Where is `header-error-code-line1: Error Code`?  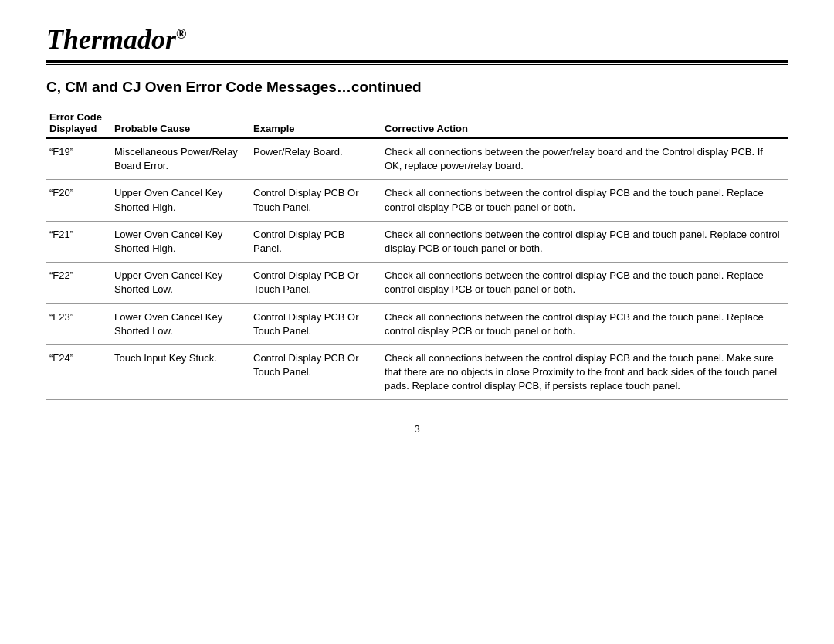 header-error-code-line1: Error Code is located at coordinates (76, 117).